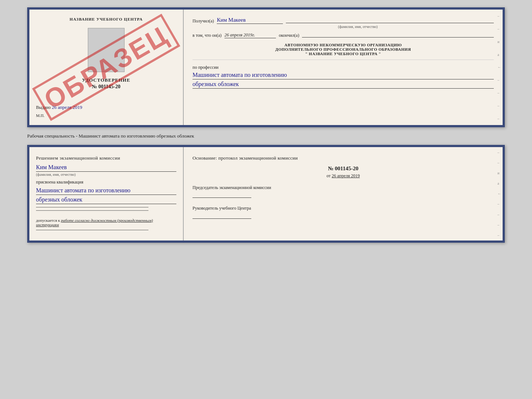  What do you see at coordinates (106, 107) in the screenshot?
I see `issued-date: Выдано 26 апреля 2019` at bounding box center [106, 107].